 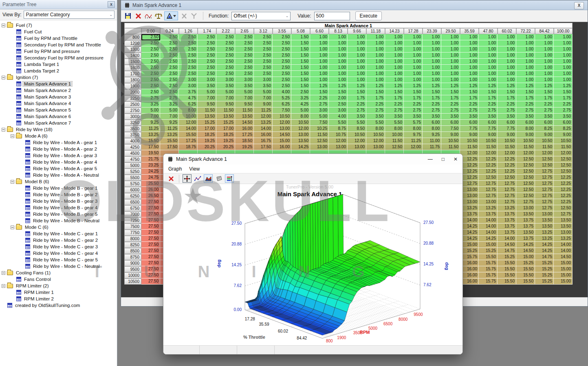 What do you see at coordinates (133, 214) in the screenshot?
I see `row-header-rpm: 7000` at bounding box center [133, 214].